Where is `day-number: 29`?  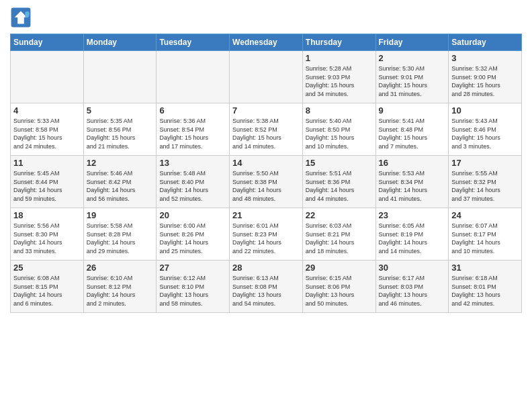
day-number: 29 is located at coordinates (339, 267).